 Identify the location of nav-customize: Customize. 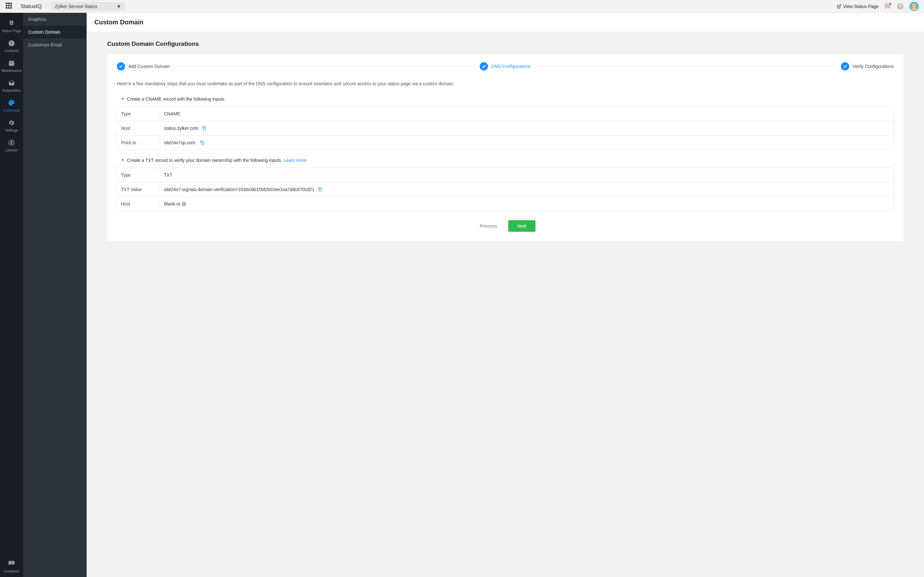
(11, 106).